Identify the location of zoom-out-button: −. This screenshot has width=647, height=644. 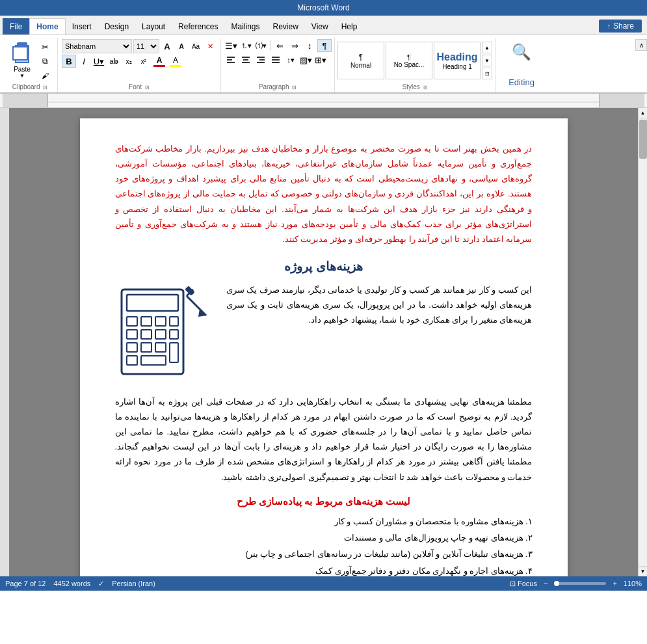
(546, 584).